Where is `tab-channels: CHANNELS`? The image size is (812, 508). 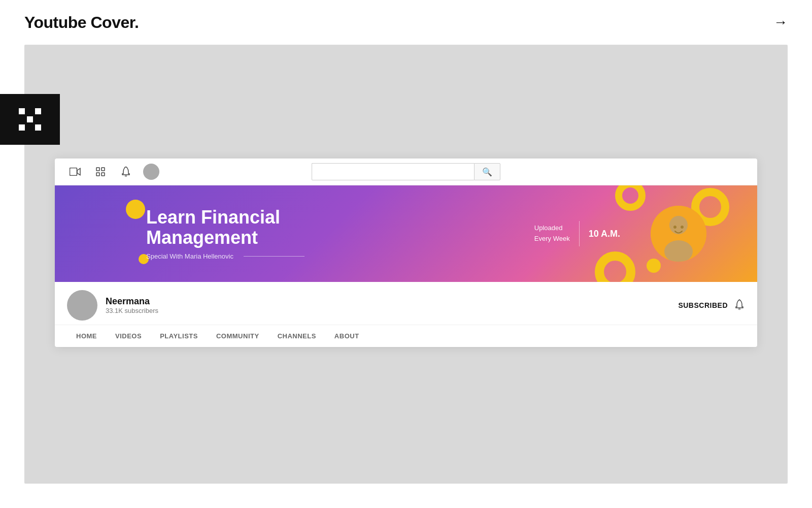 tab-channels: CHANNELS is located at coordinates (297, 336).